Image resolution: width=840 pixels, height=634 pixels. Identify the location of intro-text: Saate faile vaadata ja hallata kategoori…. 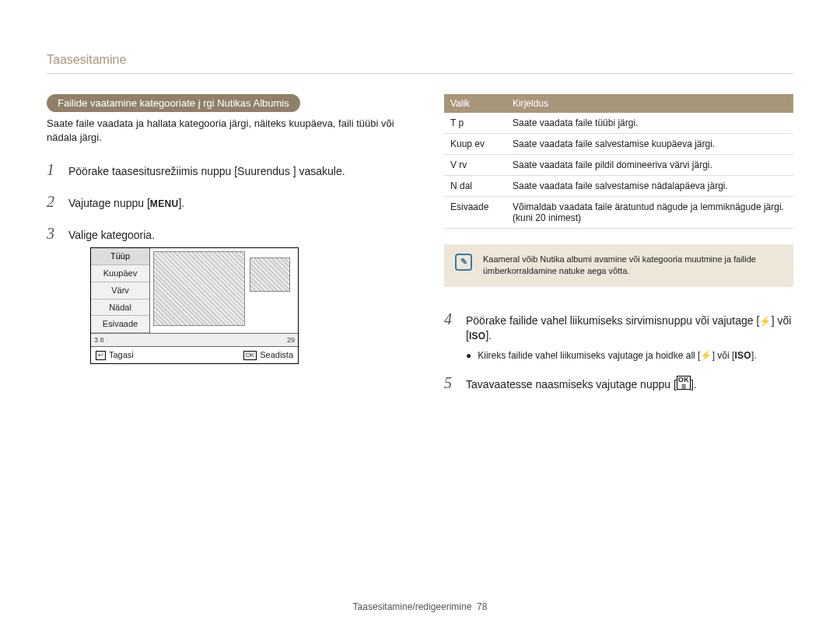
(221, 131).